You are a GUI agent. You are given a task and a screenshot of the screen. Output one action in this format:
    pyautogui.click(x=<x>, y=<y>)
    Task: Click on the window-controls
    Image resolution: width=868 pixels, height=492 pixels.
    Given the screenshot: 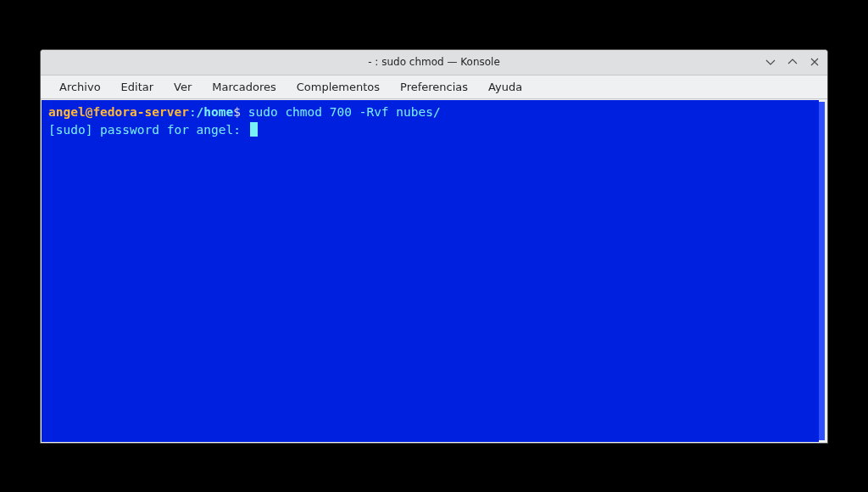 What is the action you would take?
    pyautogui.click(x=793, y=62)
    